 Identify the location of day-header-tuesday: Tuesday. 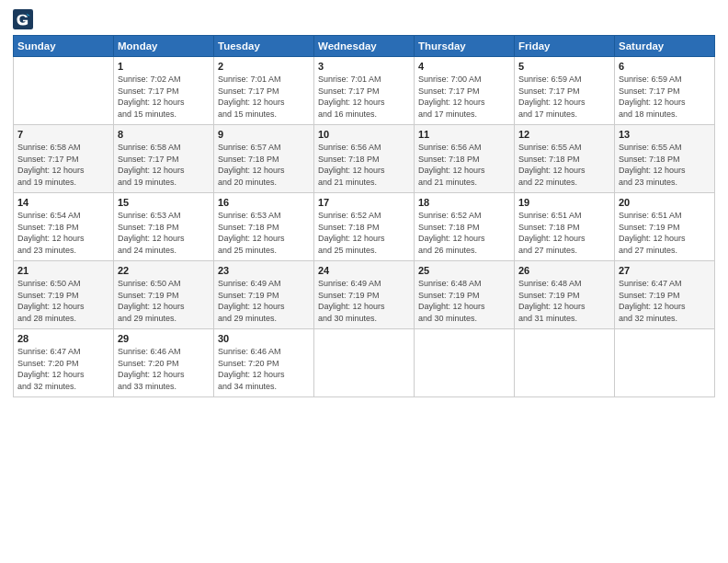
(265, 46).